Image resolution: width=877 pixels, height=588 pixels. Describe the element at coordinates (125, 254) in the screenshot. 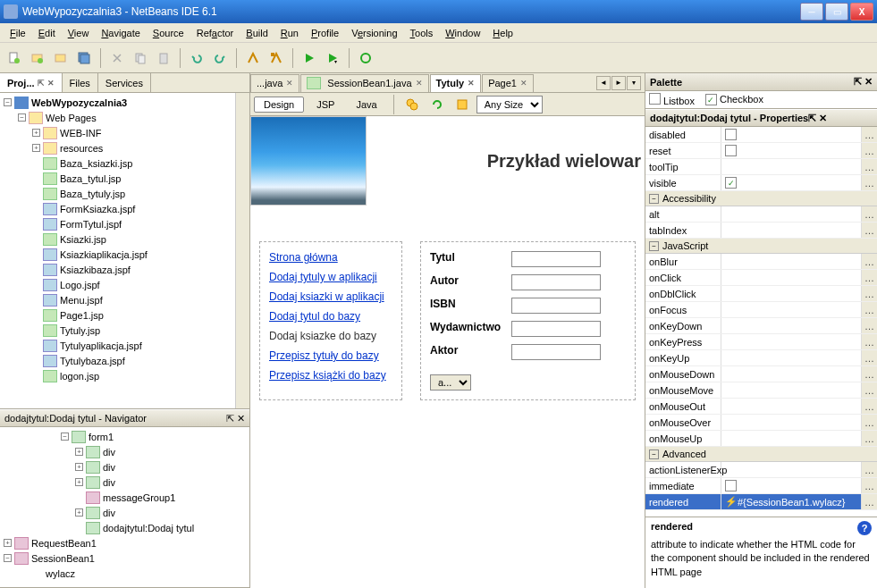

I see `tree-item: Ksiazkiaplikacja.jspf` at that location.